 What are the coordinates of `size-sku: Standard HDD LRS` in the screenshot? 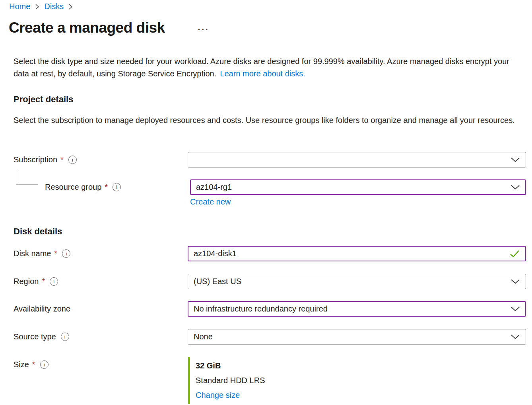 It's located at (361, 380).